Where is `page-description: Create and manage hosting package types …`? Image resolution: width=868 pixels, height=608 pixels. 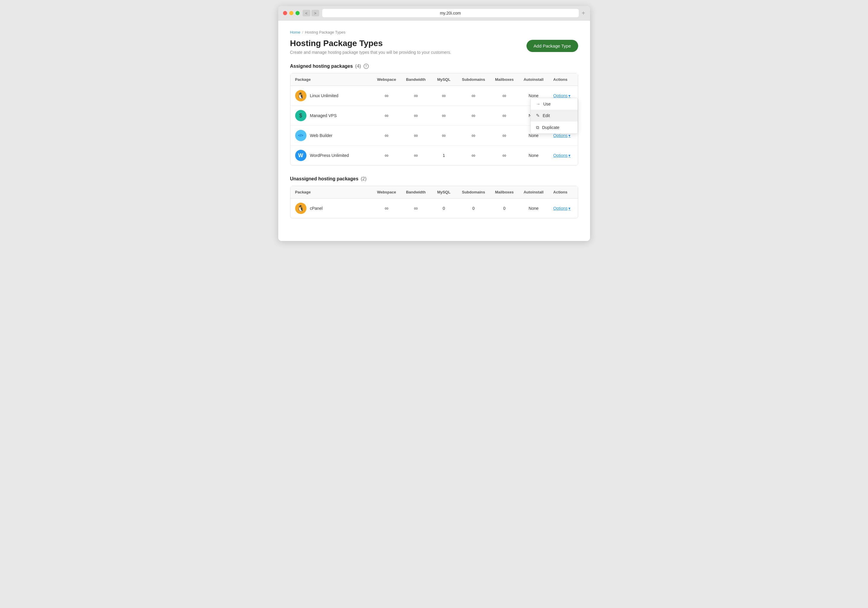 page-description: Create and manage hosting package types … is located at coordinates (370, 52).